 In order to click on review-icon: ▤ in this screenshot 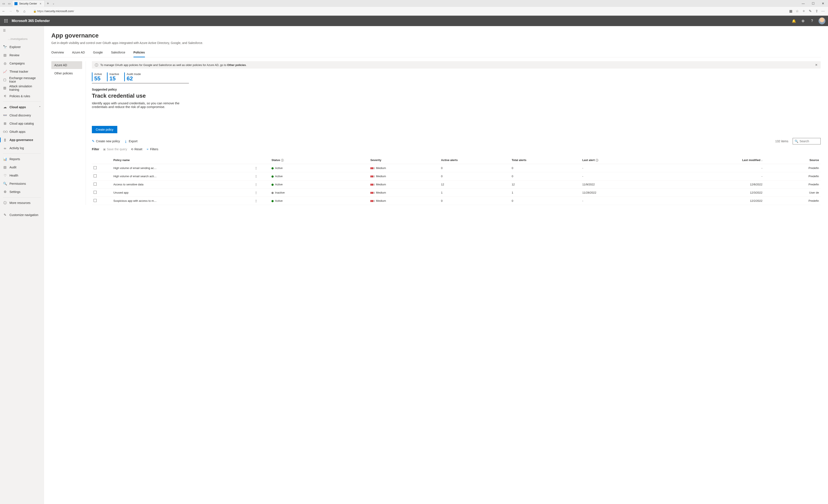, I will do `click(5, 55)`.